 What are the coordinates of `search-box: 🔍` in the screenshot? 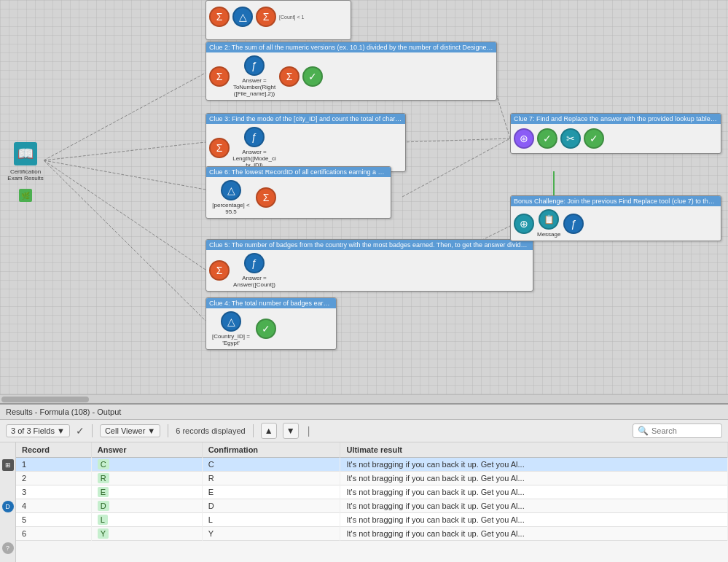 It's located at (678, 431).